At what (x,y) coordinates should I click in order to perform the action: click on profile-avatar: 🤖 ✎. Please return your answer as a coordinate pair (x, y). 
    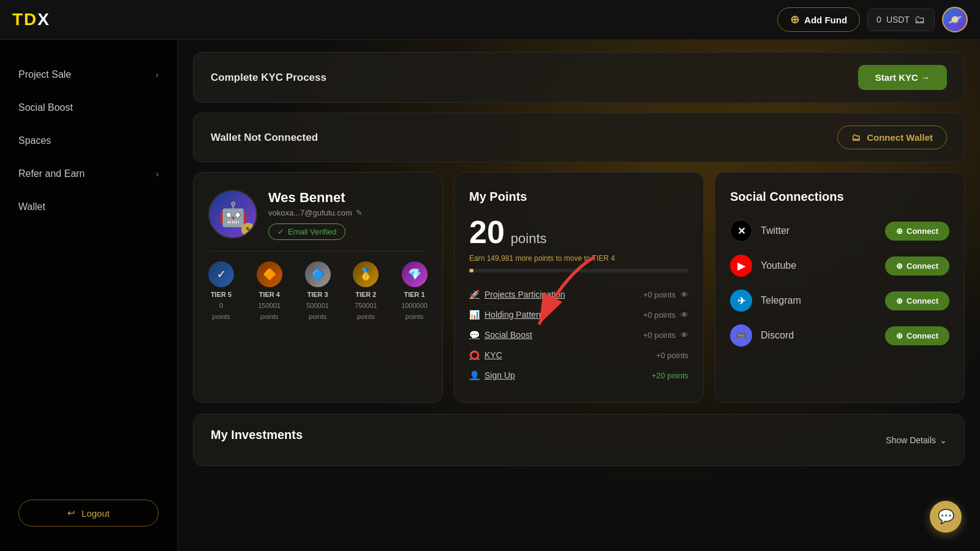
    Looking at the image, I should click on (233, 214).